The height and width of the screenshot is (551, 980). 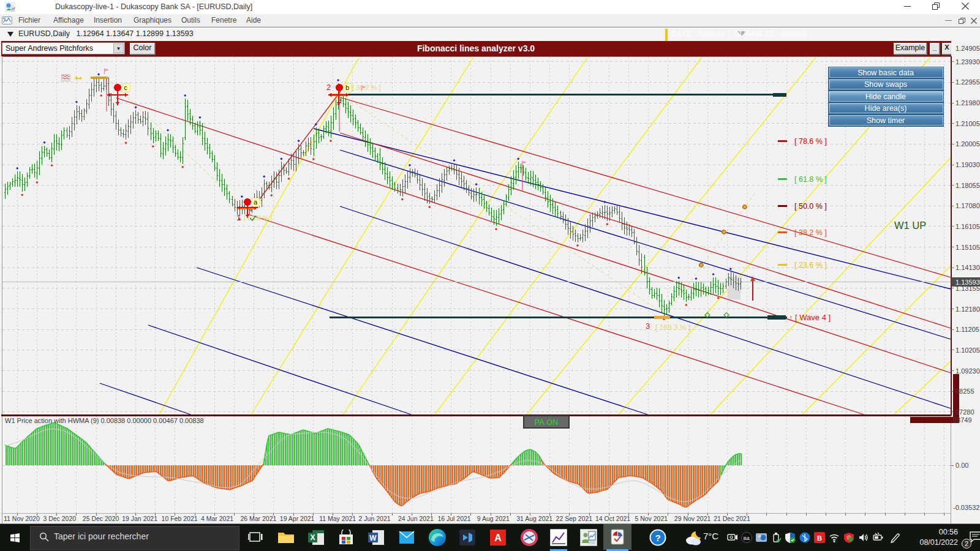 What do you see at coordinates (968, 124) in the screenshot?
I see `svg-text: 1.21005` at bounding box center [968, 124].